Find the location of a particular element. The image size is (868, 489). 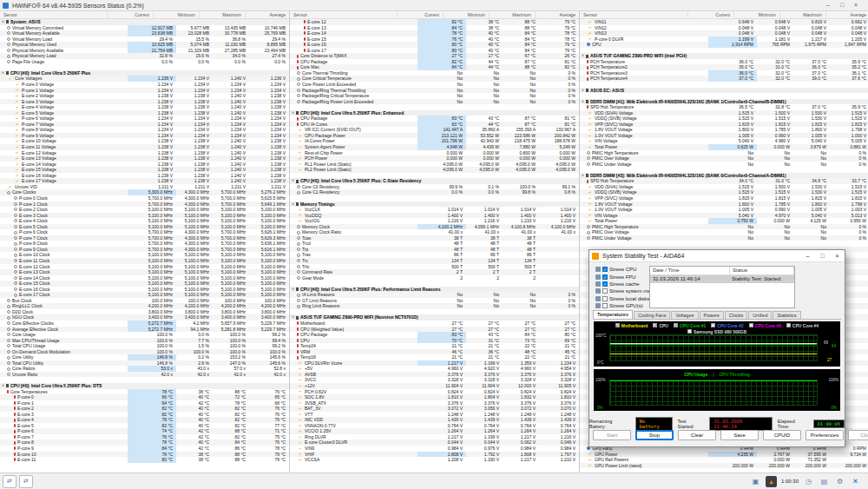

sensor-label: Gear Mode is located at coordinates (354, 278).